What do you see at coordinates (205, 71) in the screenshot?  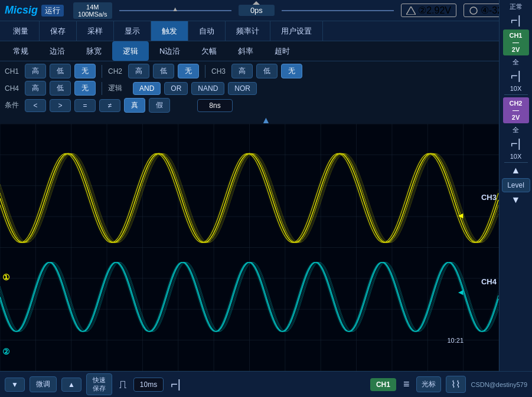 I see `sep2` at bounding box center [205, 71].